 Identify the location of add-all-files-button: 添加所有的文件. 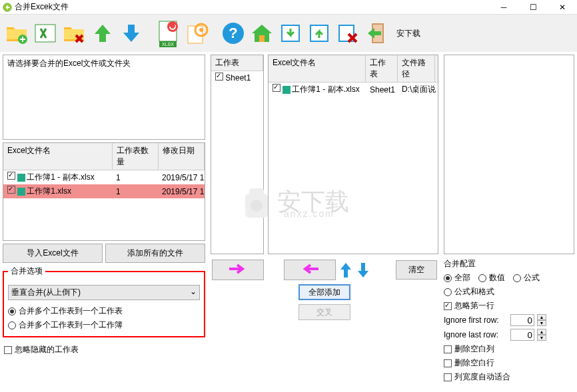
(155, 253).